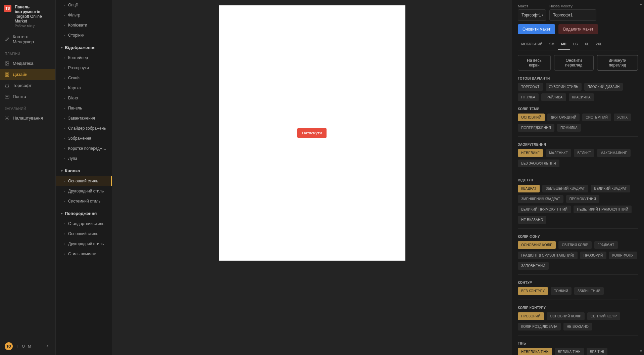  I want to click on nav-design: Дизайн, so click(28, 75).